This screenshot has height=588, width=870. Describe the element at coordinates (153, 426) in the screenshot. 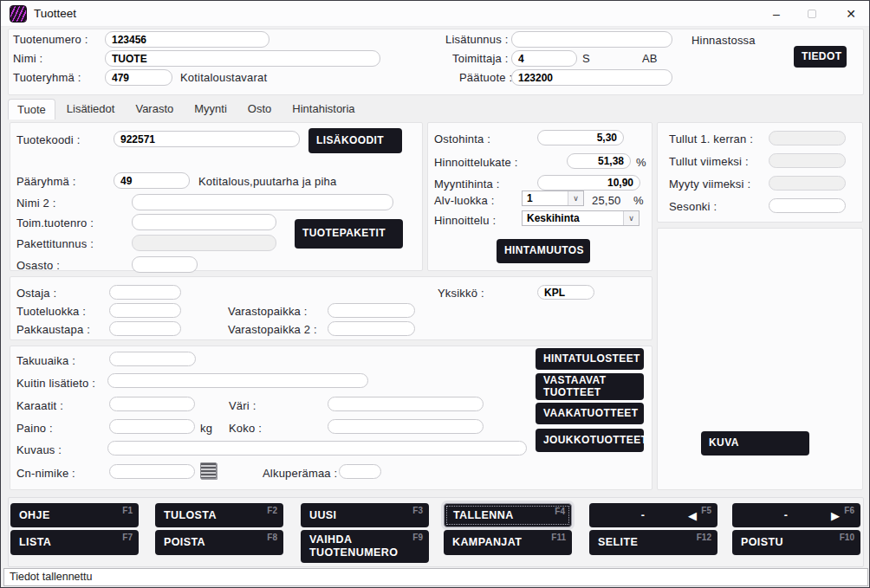

I see `paino-input` at that location.